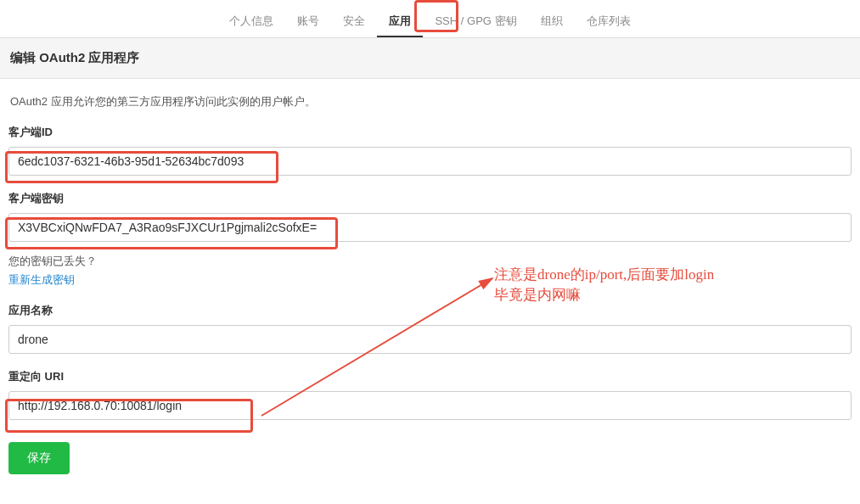  I want to click on client-id-input, so click(430, 161).